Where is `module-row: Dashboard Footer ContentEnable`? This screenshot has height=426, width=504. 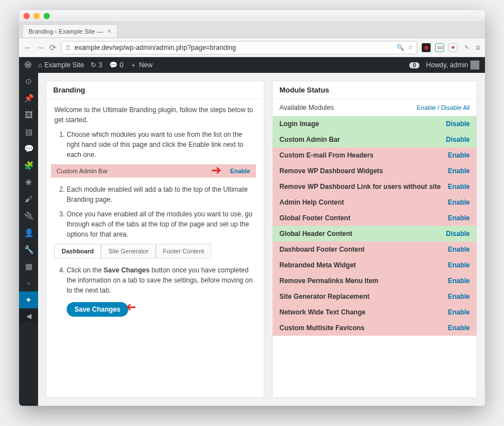
module-row: Dashboard Footer ContentEnable is located at coordinates (375, 249).